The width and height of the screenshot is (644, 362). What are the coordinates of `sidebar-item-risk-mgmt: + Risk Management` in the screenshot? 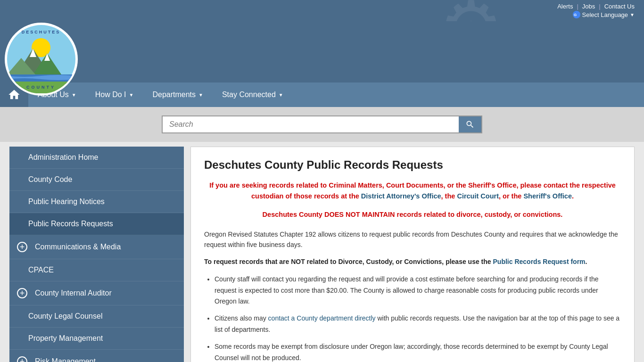 It's located at (97, 356).